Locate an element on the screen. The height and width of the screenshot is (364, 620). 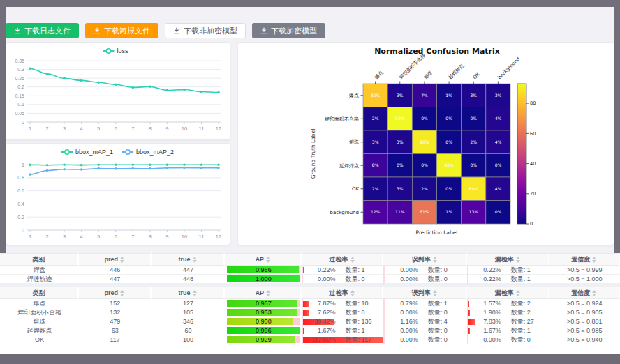
download-encrypted-model-button: 下载加密模型 is located at coordinates (289, 31).